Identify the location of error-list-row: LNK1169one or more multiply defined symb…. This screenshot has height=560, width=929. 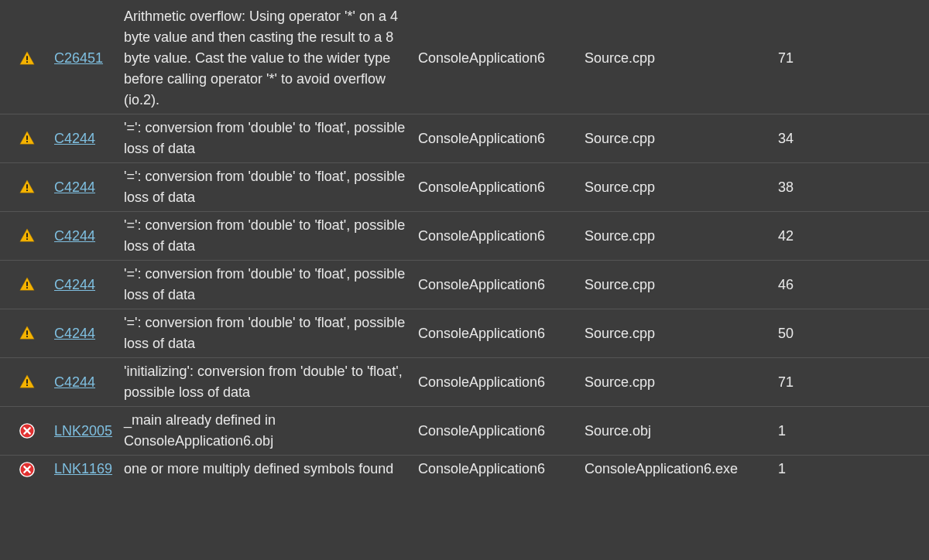
(464, 469).